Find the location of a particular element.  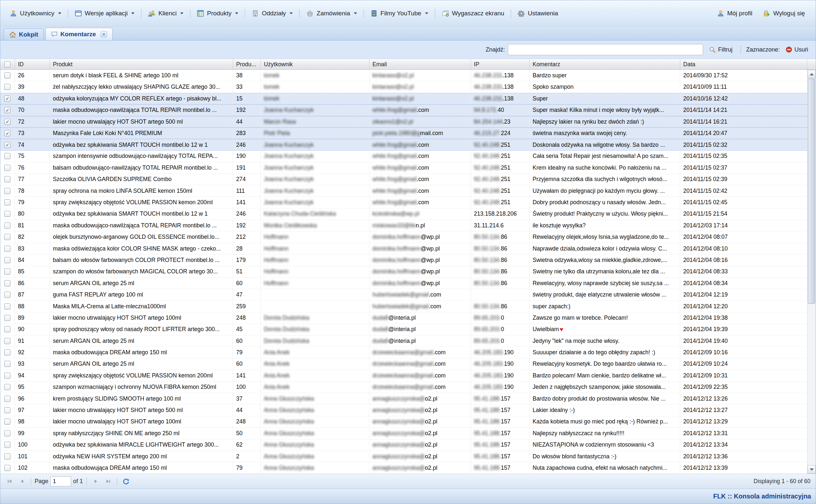

menu-wersje-aplikacji: Wersje aplikacji is located at coordinates (105, 13).